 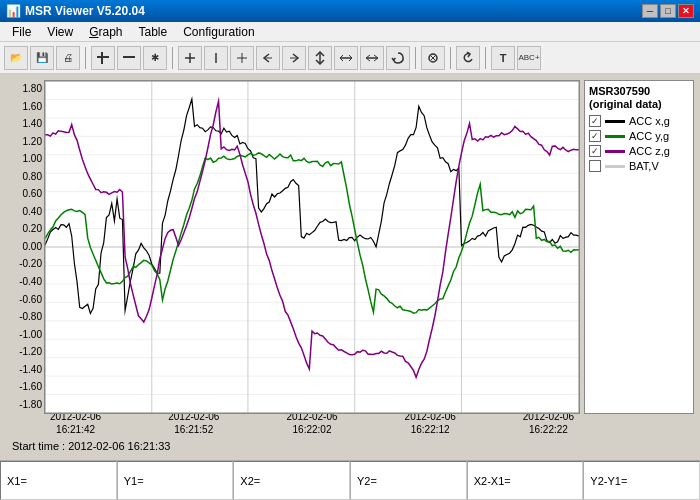 I want to click on y-axis-label: 1.20, so click(x=32, y=142).